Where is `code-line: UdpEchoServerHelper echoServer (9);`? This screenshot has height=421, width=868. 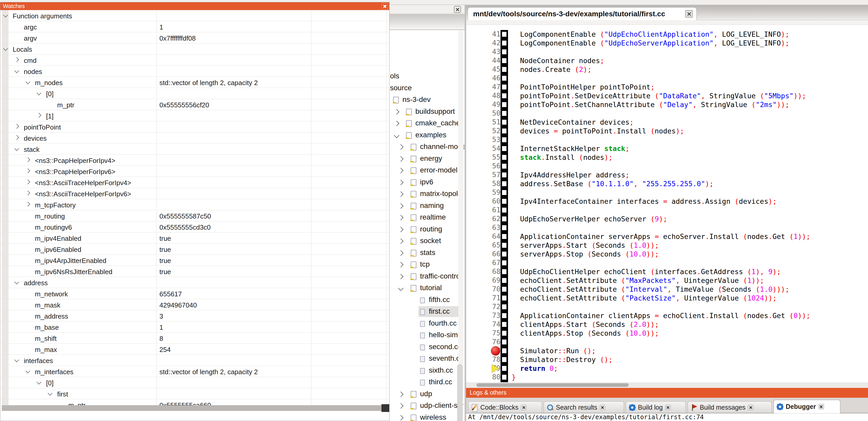 code-line: UdpEchoServerHelper echoServer (9); is located at coordinates (589, 219).